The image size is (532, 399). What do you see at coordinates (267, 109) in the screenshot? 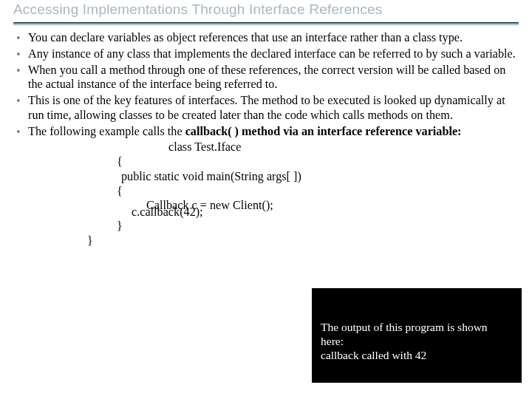
I see `bullet-4: This is one of the key features of inter…` at bounding box center [267, 109].